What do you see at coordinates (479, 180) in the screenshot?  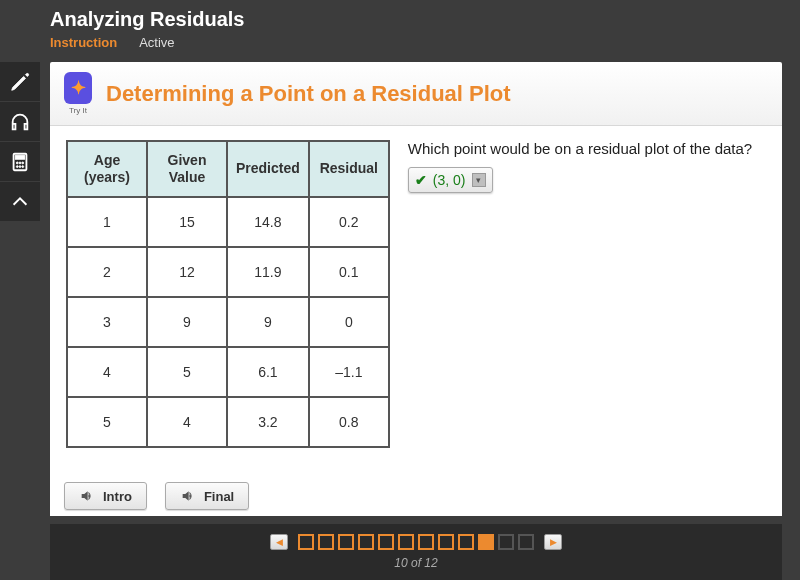 I see `chevron-down-icon: ▾` at bounding box center [479, 180].